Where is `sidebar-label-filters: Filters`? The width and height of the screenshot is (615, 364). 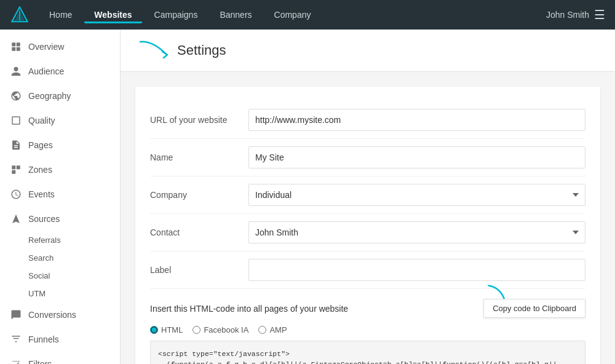
sidebar-label-filters: Filters is located at coordinates (40, 362).